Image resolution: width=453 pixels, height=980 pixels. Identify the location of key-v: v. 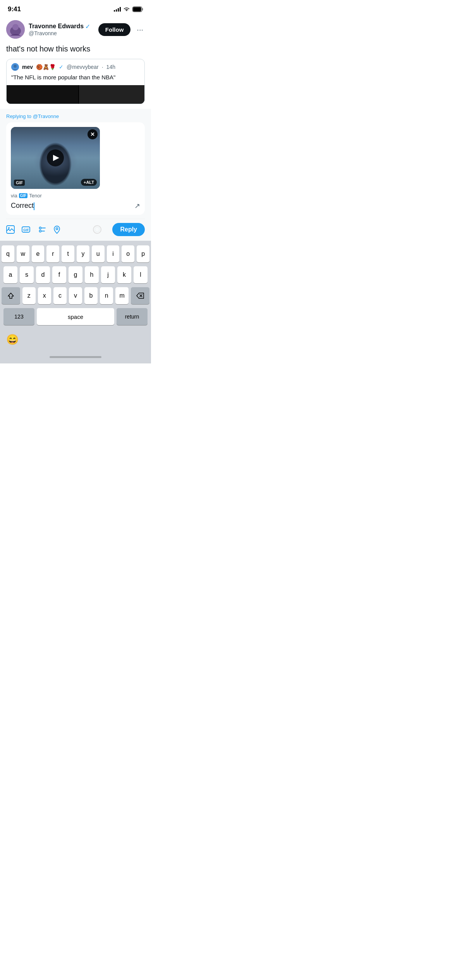
(76, 296).